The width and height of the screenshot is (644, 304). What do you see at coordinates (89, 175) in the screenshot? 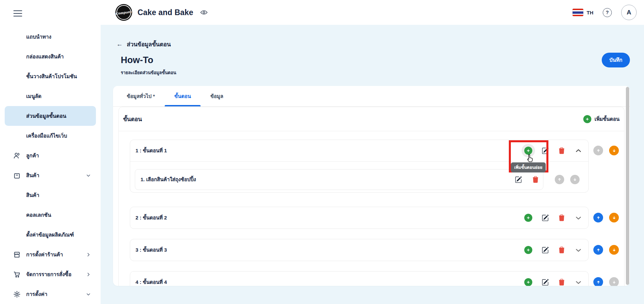
I see `chevron-down-icon` at bounding box center [89, 175].